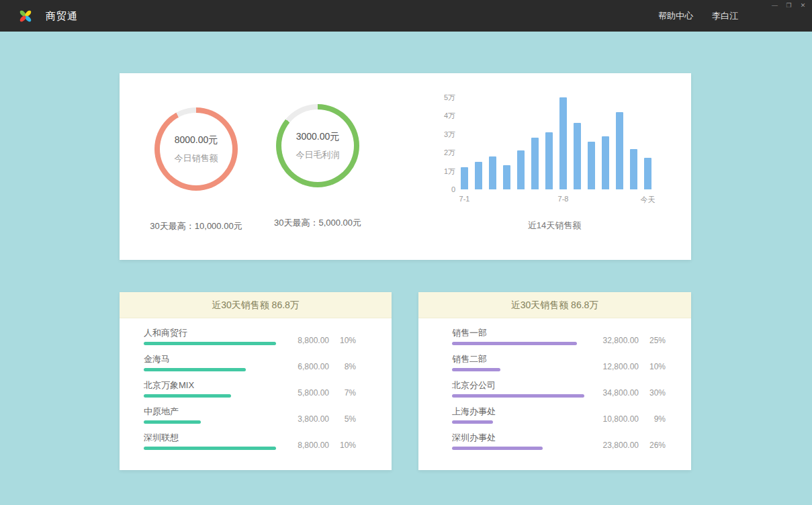  Describe the element at coordinates (313, 367) in the screenshot. I see `row-amount: 6,800.00` at that location.